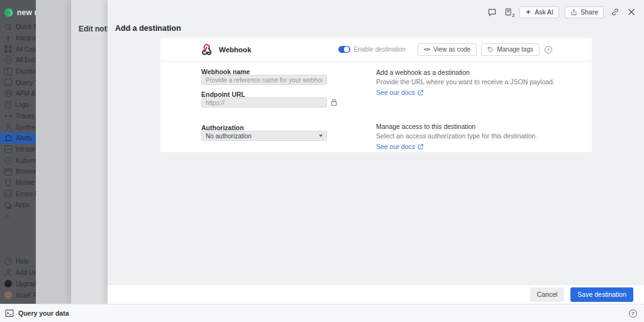  Describe the element at coordinates (18, 160) in the screenshot. I see `sidebar-item-kubernetes: Kubernetes` at that location.